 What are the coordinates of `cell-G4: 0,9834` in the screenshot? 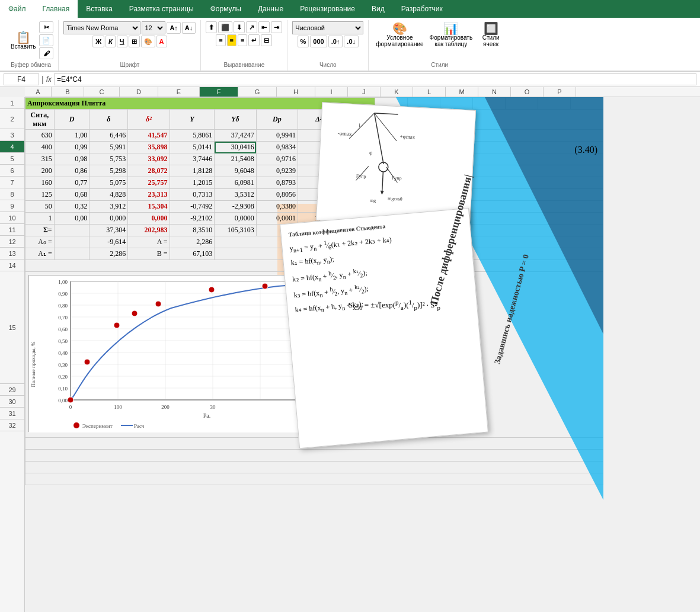 It's located at (277, 148).